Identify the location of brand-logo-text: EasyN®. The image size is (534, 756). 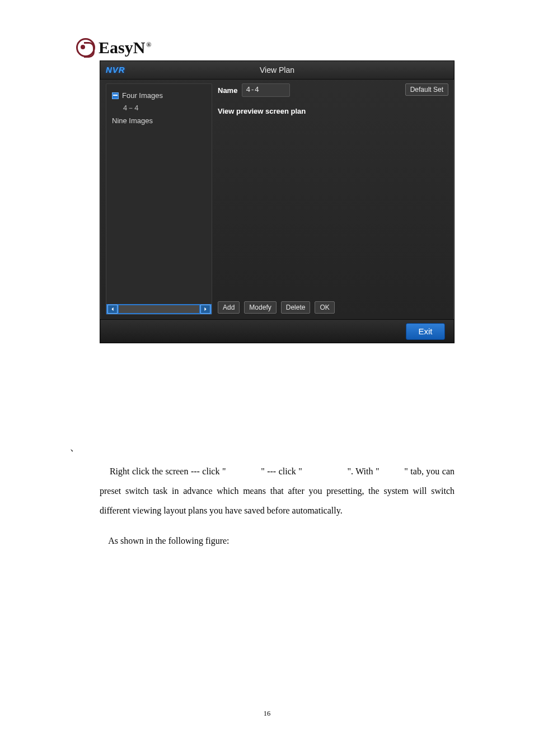
(125, 48).